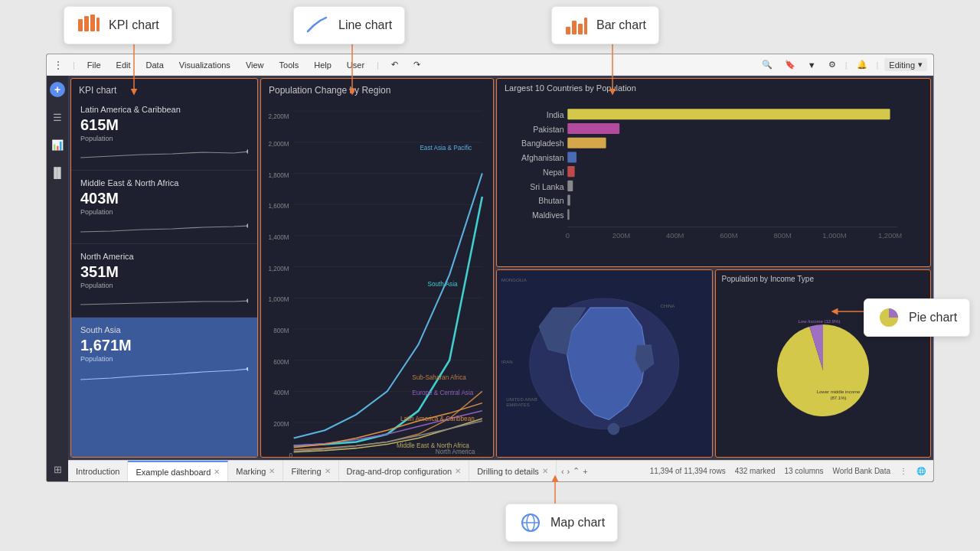  What do you see at coordinates (164, 183) in the screenshot?
I see `kpi-region-2: Middle East & North Africa` at bounding box center [164, 183].